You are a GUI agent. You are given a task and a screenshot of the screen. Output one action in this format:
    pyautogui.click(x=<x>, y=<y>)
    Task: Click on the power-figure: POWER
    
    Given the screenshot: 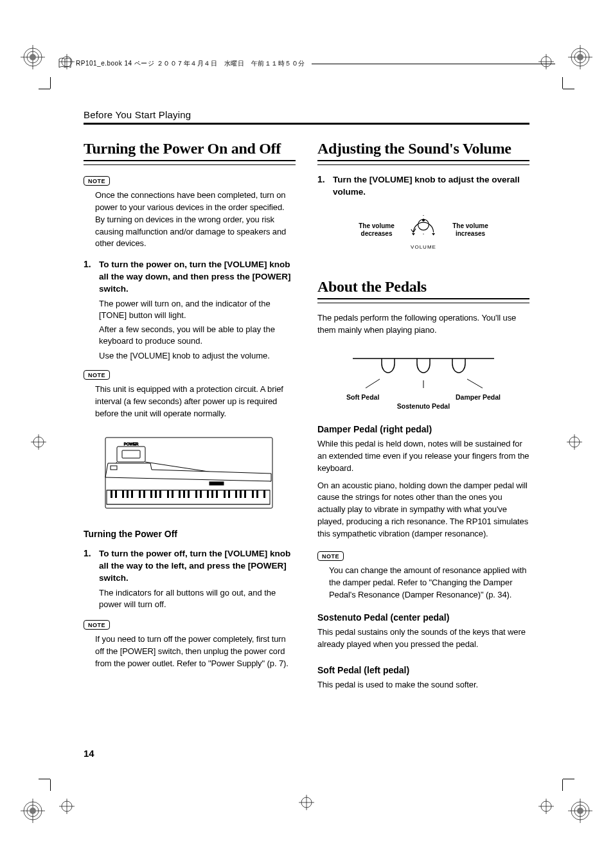 What is the action you would take?
    pyautogui.click(x=197, y=473)
    